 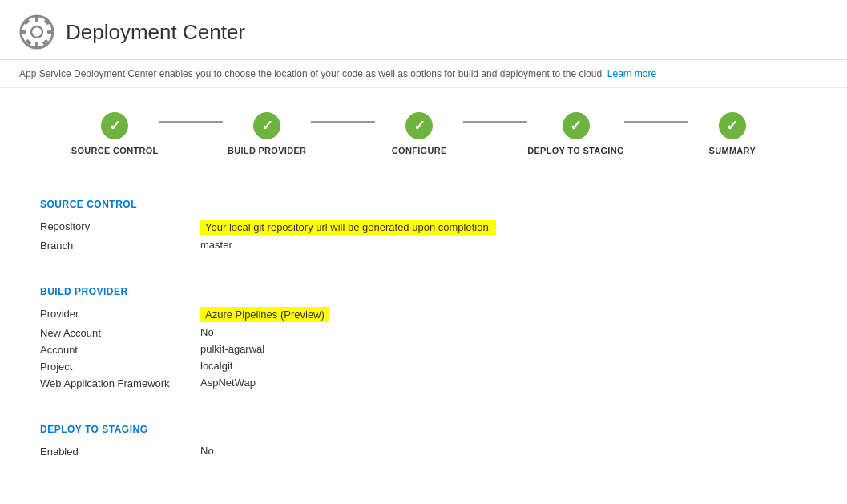 What do you see at coordinates (120, 245) in the screenshot?
I see `branch-label: Branch` at bounding box center [120, 245].